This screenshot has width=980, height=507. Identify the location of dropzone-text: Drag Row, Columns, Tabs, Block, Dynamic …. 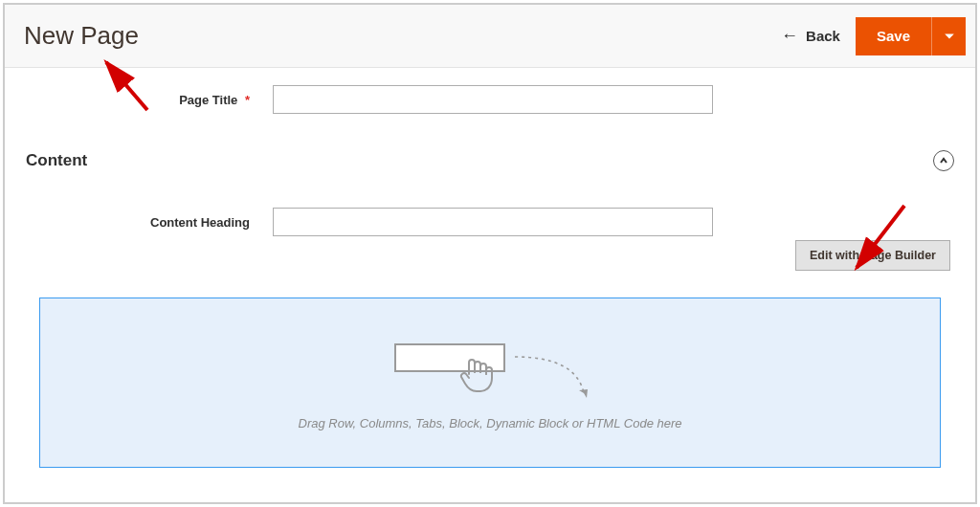
(490, 423).